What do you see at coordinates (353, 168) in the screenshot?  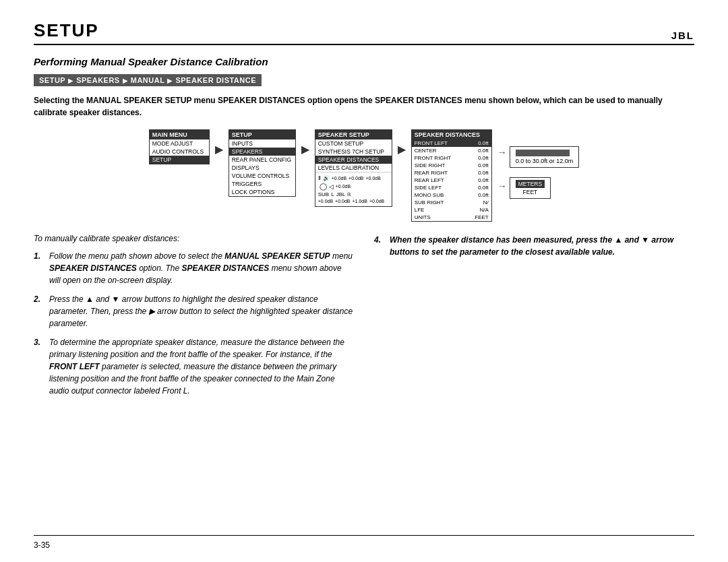 I see `speaker-setup-levels: LEVELS CALIBRATION` at bounding box center [353, 168].